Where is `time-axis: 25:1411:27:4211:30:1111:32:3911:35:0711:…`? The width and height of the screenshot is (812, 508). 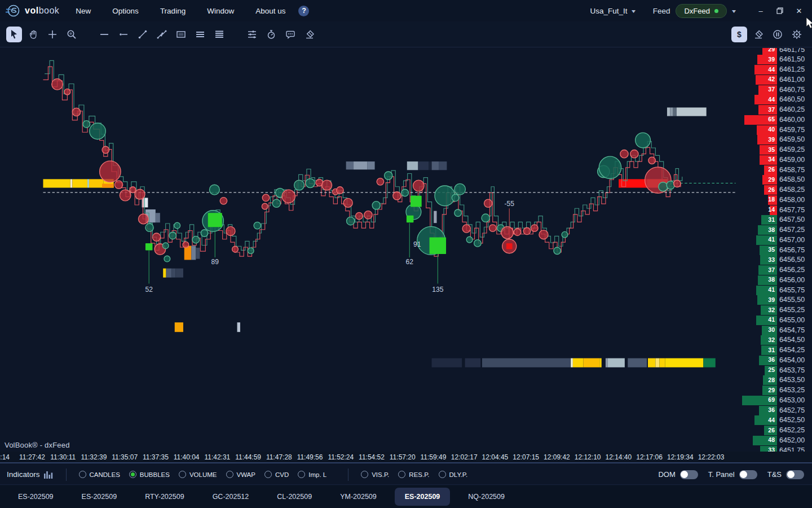
time-axis: 25:1411:27:4211:30:1111:32:3911:35:0711:… is located at coordinates (406, 457).